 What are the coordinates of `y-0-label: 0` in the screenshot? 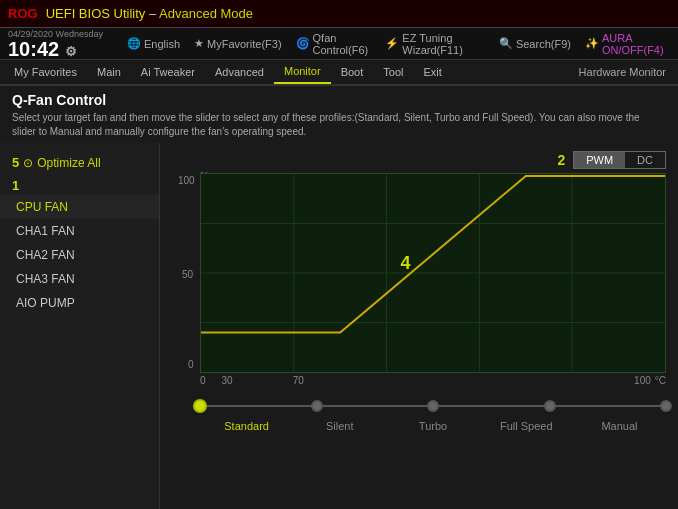 It's located at (191, 364).